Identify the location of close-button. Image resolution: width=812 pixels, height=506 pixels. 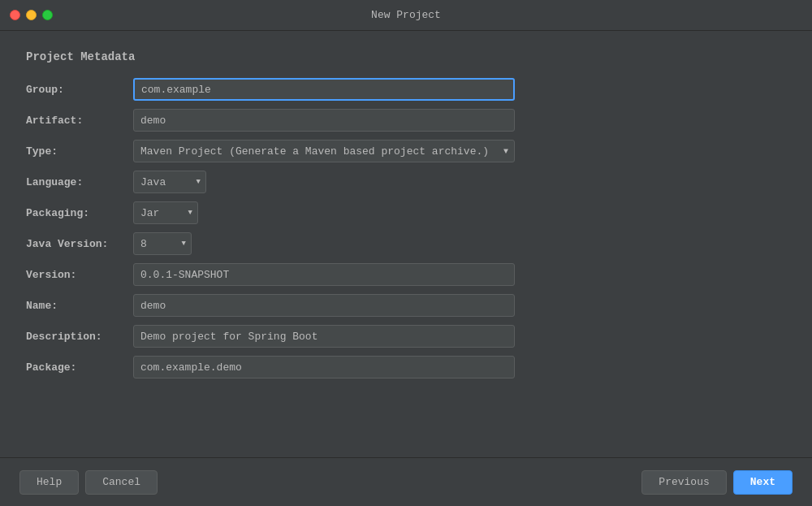
(15, 15).